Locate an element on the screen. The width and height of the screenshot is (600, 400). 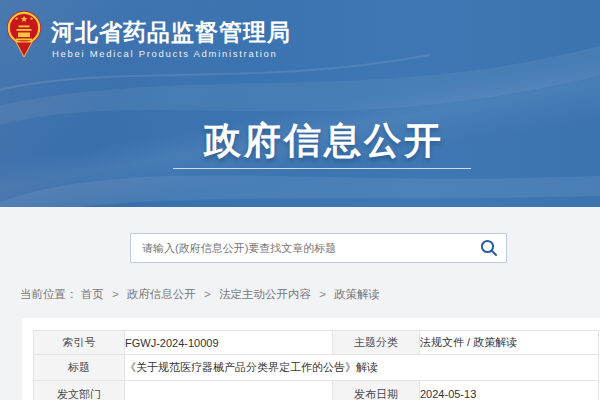
search-icon is located at coordinates (489, 248).